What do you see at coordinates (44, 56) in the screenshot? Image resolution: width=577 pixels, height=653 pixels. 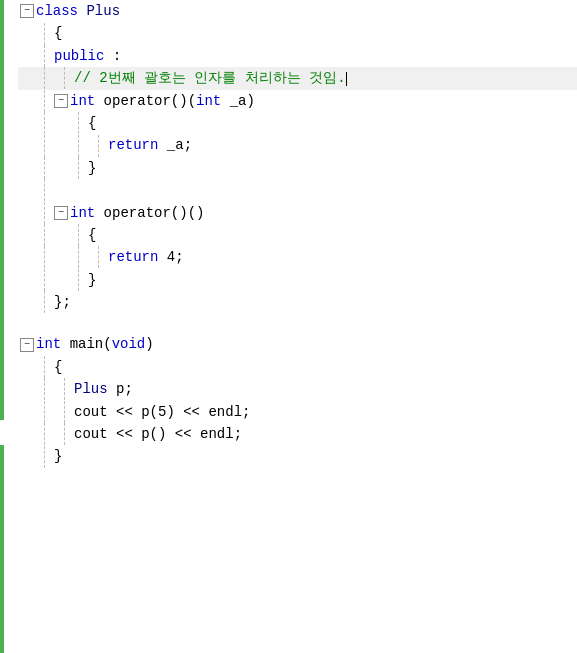 I see `indent-v2` at bounding box center [44, 56].